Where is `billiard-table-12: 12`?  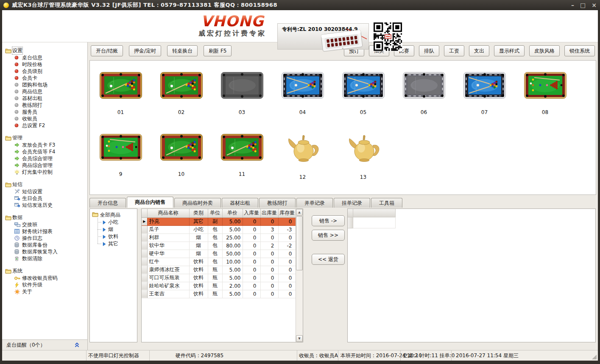 billiard-table-12: 12 is located at coordinates (303, 157).